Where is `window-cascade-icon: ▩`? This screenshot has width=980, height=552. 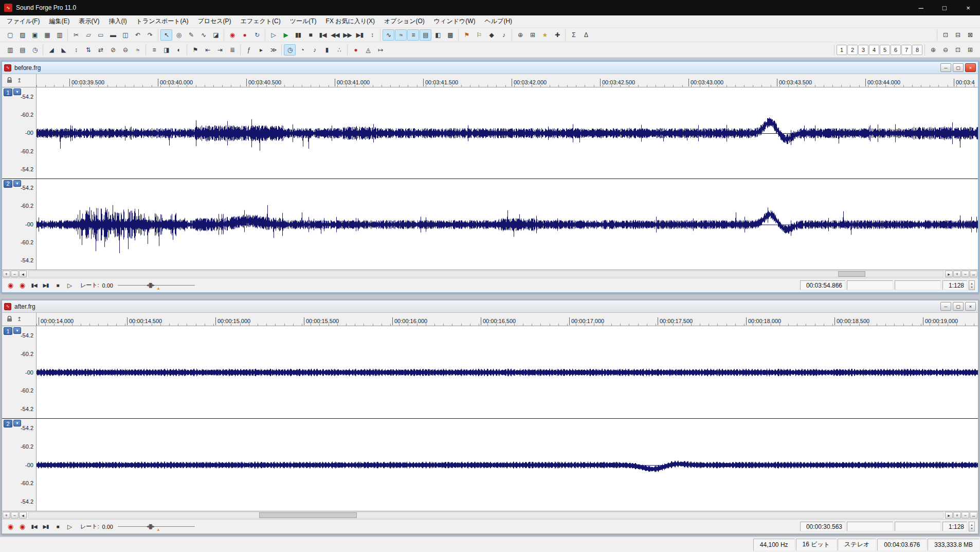
window-cascade-icon: ▩ is located at coordinates (450, 35).